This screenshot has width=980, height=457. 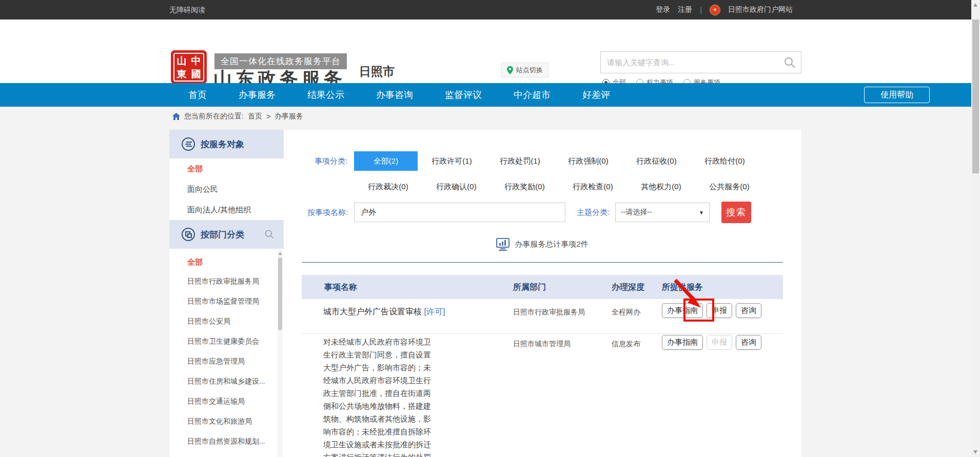 I want to click on tab-admin-inspection: 行政检查(0), so click(x=593, y=187).